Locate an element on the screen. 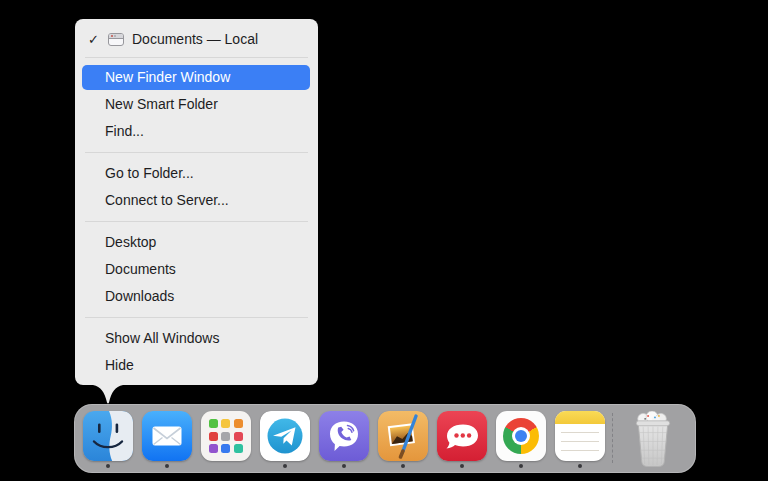  trash-icon is located at coordinates (653, 442).